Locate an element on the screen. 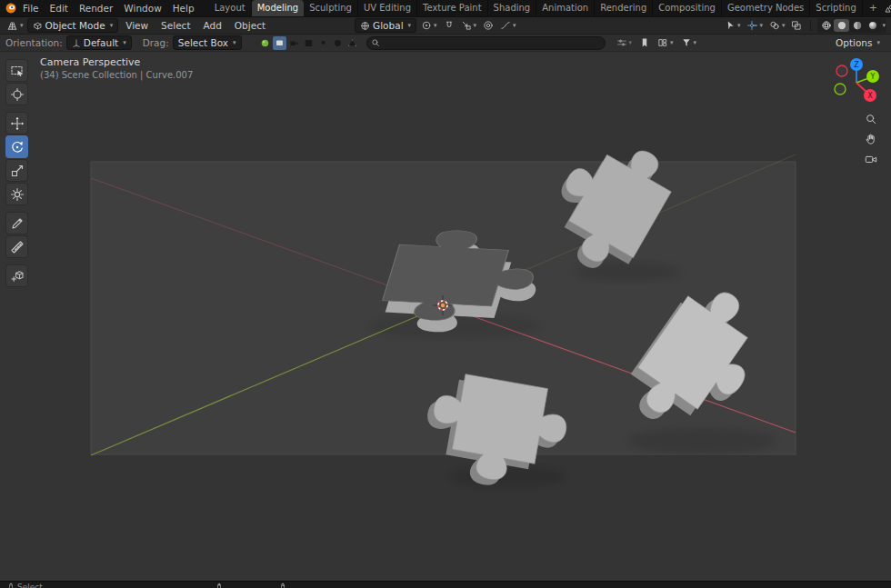  menu-help: Help is located at coordinates (184, 8).